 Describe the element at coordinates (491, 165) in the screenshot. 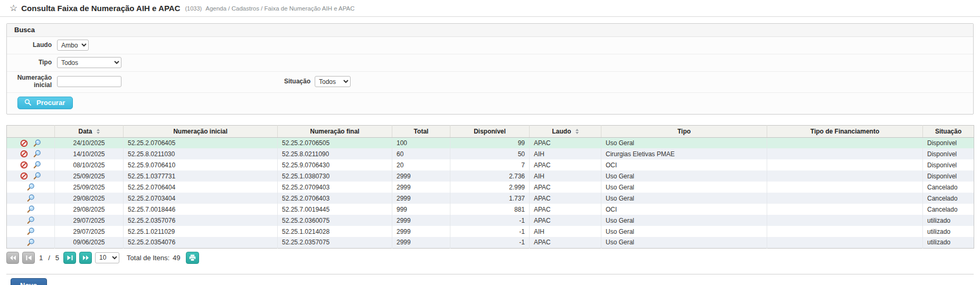

I see `table-row: 08/10/2025 52.25.9.0706410 52.25.9.07064…` at that location.